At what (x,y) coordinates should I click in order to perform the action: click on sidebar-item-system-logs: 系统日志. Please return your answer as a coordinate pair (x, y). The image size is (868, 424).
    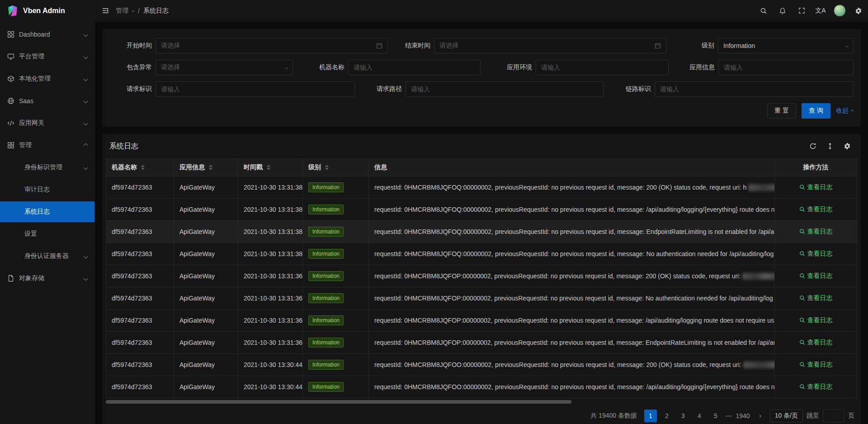
    Looking at the image, I should click on (47, 212).